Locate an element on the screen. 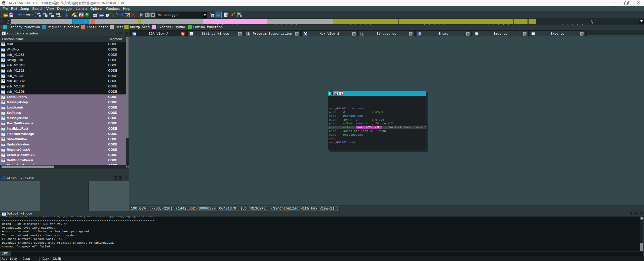 The height and width of the screenshot is (261, 644). svg-text: CODE is located at coordinates (96, 16).